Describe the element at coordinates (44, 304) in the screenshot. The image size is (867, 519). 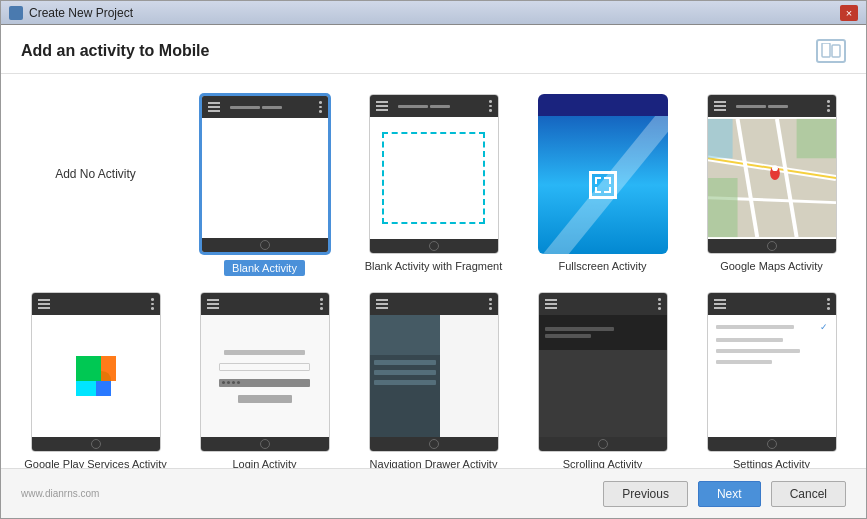
I see `play-menu-lines` at that location.